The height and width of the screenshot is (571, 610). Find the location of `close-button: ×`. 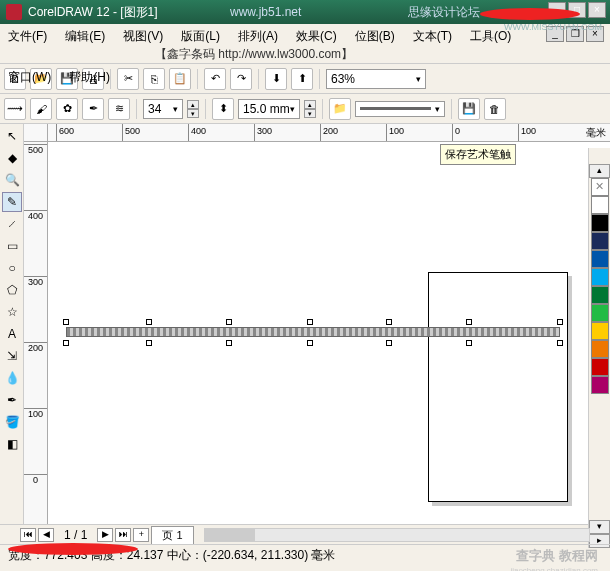

close-button: × is located at coordinates (597, 10).